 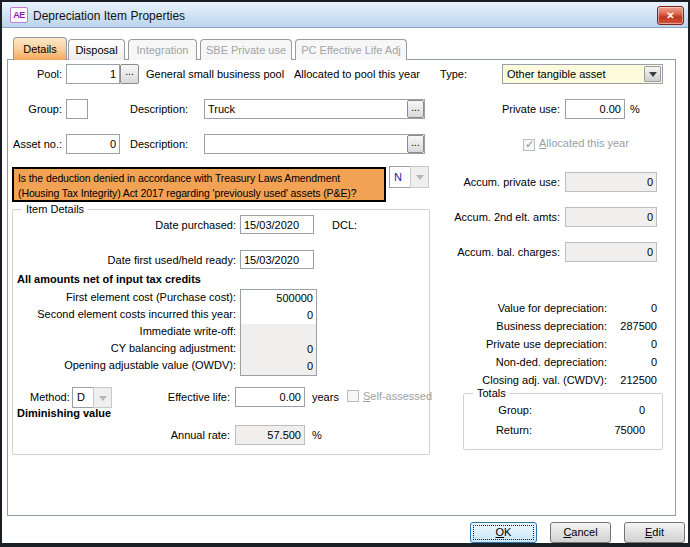 What do you see at coordinates (278, 332) in the screenshot?
I see `immediate-write-off-value` at bounding box center [278, 332].